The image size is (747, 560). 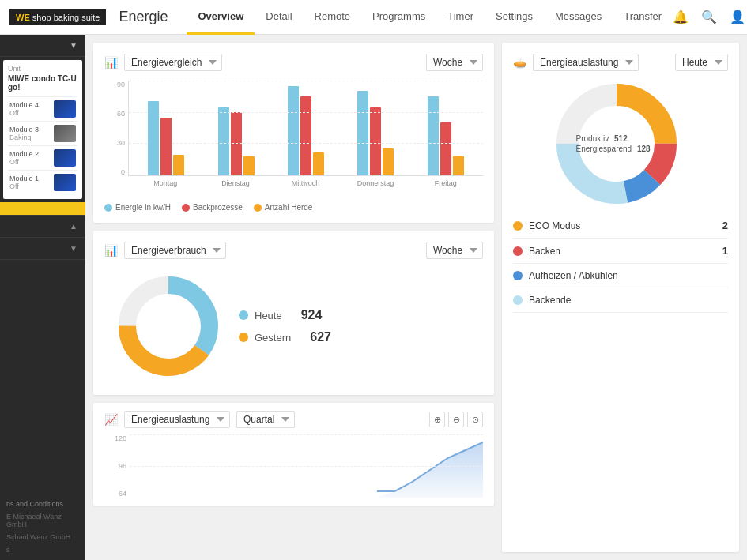 I want to click on terms-link: ns and Conditions, so click(x=43, y=504).